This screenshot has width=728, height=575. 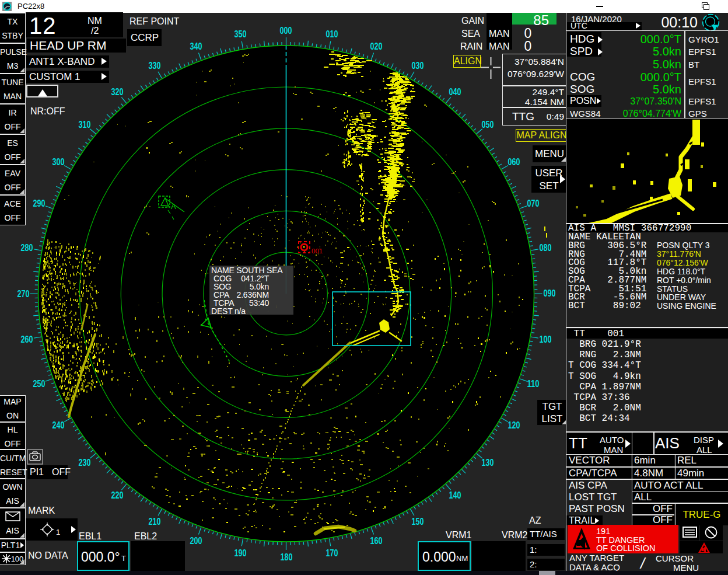 I want to click on svg-text: 220, so click(x=118, y=495).